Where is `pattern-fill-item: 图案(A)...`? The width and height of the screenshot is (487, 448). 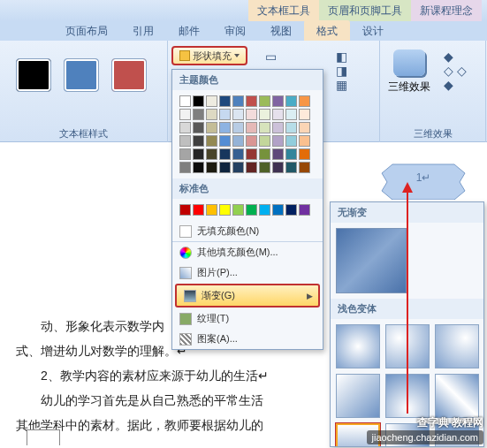 pattern-fill-item: 图案(A)... is located at coordinates (247, 339).